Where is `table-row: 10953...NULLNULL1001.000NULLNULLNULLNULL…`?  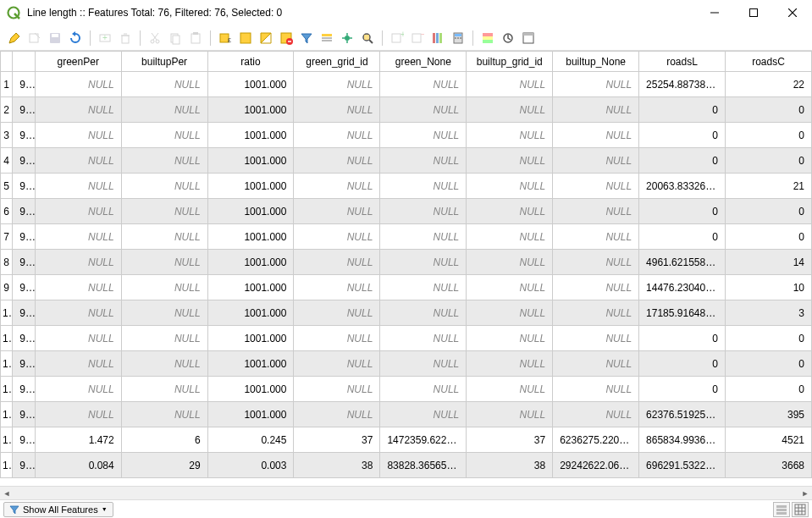
table-row: 10953...NULLNULL1001.000NULLNULLNULLNULL… is located at coordinates (406, 313).